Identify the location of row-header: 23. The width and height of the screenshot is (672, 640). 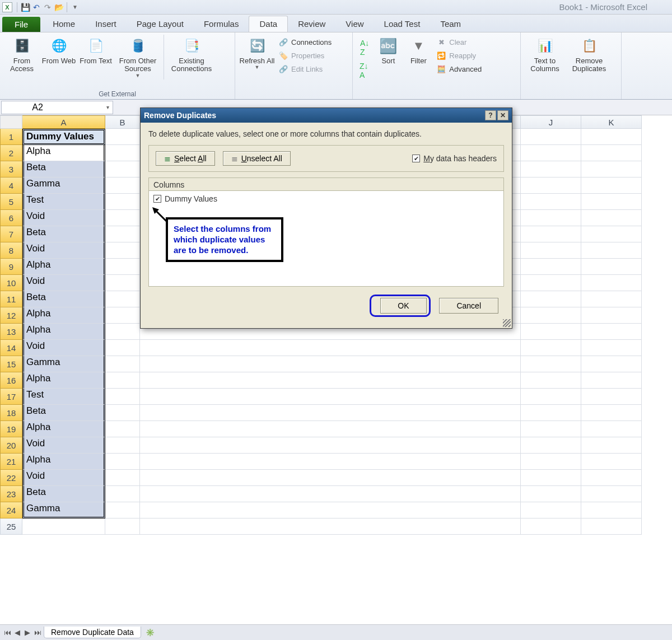
(11, 494).